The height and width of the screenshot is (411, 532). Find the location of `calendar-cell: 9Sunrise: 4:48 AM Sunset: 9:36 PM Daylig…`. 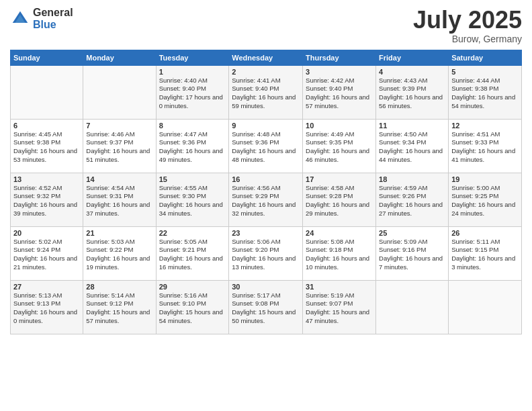

calendar-cell: 9Sunrise: 4:48 AM Sunset: 9:36 PM Daylig… is located at coordinates (266, 146).